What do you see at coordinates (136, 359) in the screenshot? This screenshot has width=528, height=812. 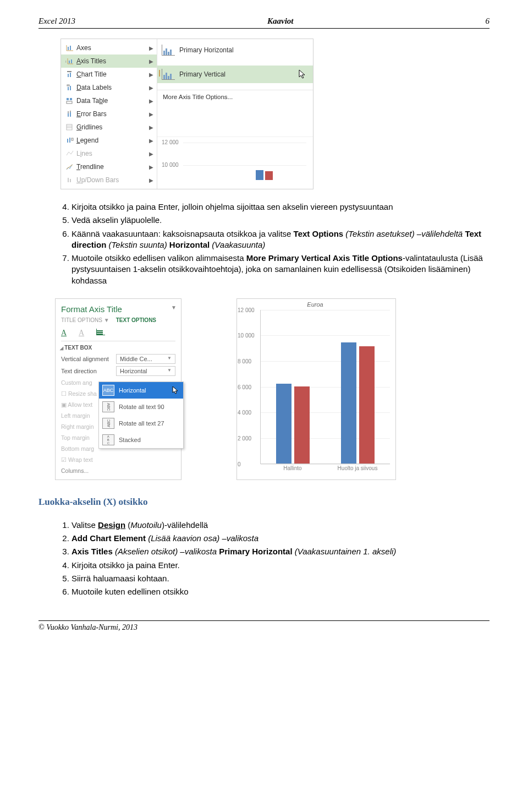 I see `field-value: Middle Ce...` at bounding box center [136, 359].